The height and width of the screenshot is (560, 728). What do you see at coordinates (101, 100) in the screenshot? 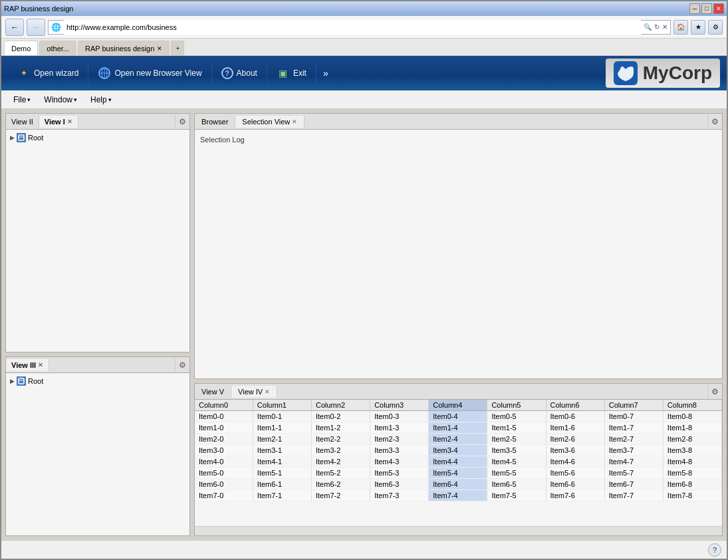
I see `menu-help: Help ▾` at bounding box center [101, 100].